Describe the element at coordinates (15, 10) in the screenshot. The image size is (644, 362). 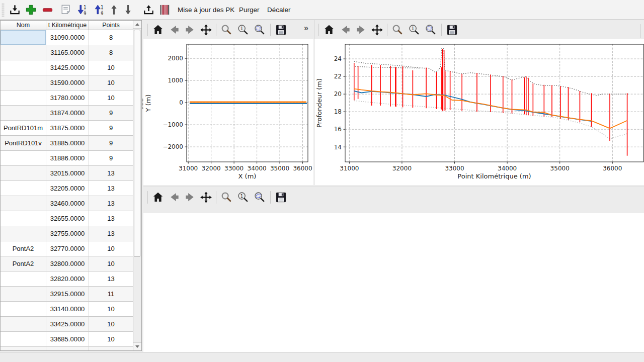
I see `import-button` at that location.